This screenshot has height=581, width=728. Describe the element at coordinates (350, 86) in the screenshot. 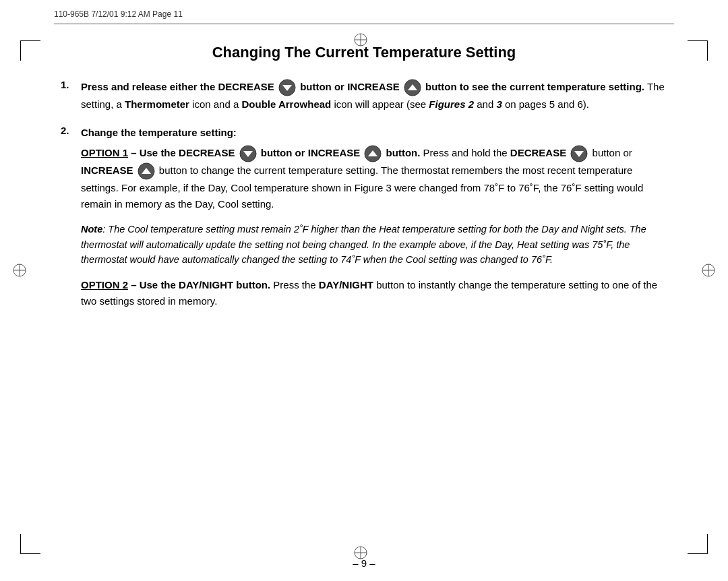

I see `item1-text-mid1: button or INCREASE` at that location.